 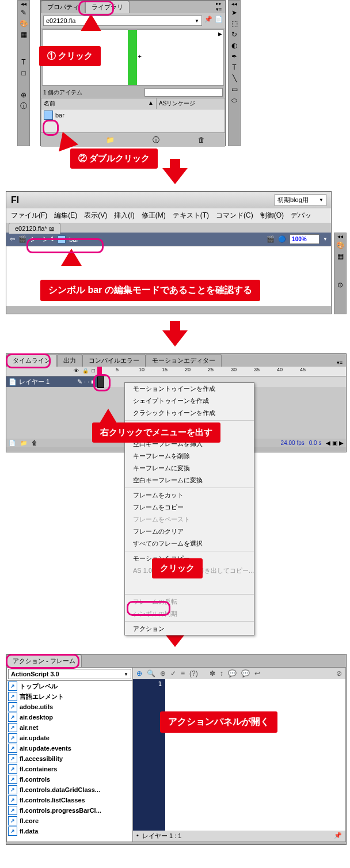 I want to click on menu-debug: デバッ, so click(x=301, y=215).